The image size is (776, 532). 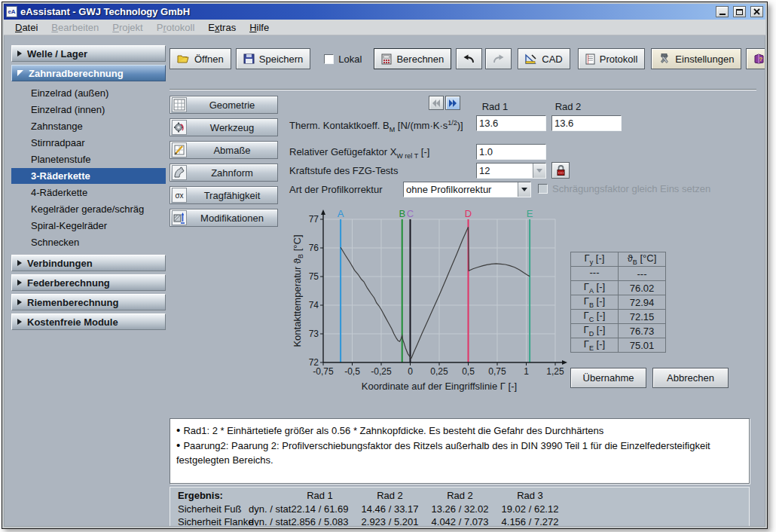 I want to click on geometry-grid-icon, so click(x=179, y=105).